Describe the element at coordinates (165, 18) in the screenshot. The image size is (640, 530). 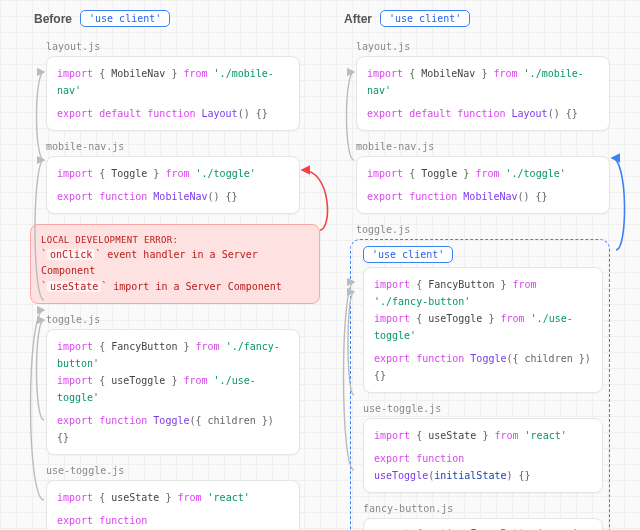
I see `before-header: Before 'use client'` at that location.